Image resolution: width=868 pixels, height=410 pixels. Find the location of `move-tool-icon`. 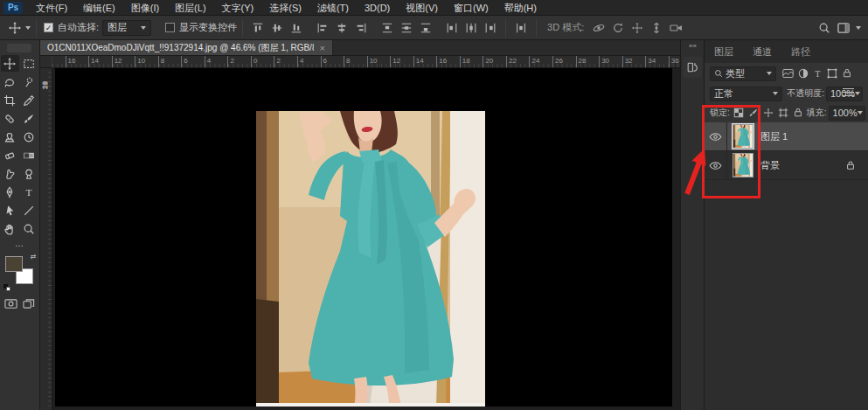

move-tool-icon is located at coordinates (15, 28).